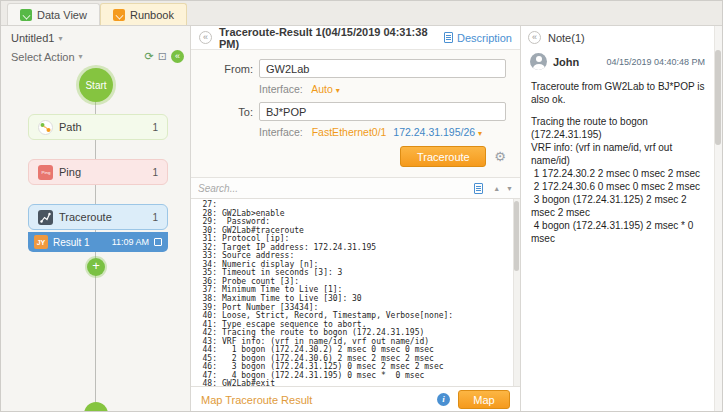  What do you see at coordinates (382, 89) in the screenshot?
I see `from-interface-row: Interface: Auto ▾` at bounding box center [382, 89].